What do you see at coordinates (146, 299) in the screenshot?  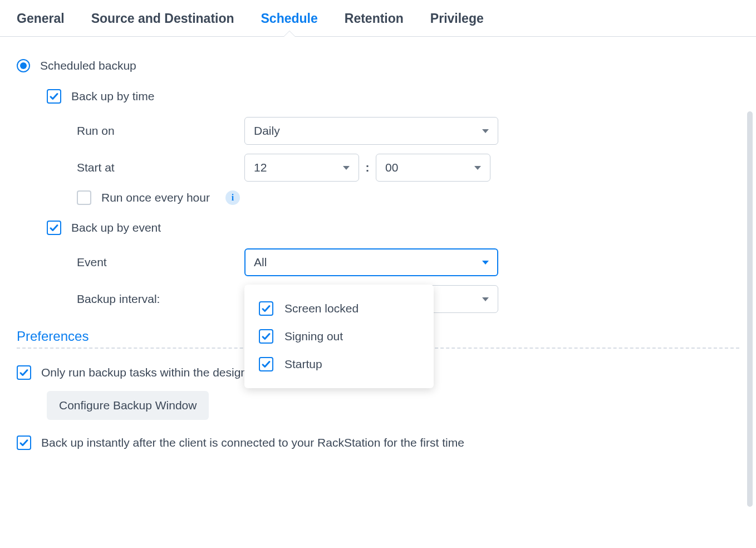 I see `backup-interval-label: Backup interval:` at bounding box center [146, 299].